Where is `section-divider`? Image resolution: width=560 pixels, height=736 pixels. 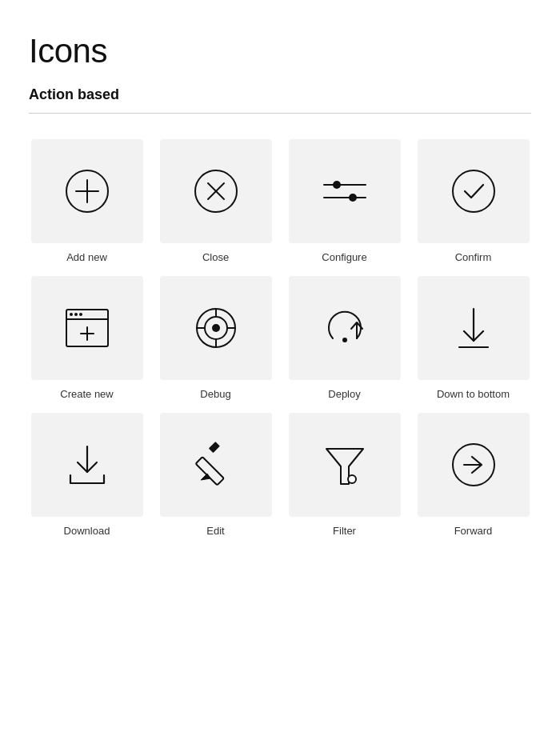 section-divider is located at coordinates (280, 114).